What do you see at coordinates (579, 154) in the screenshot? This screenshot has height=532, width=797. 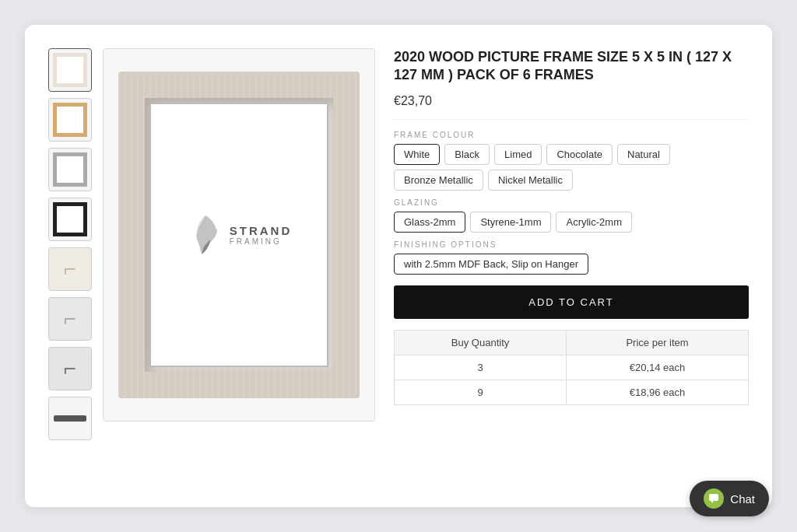 I see `colour-btn-chocolate: Chocolate` at bounding box center [579, 154].